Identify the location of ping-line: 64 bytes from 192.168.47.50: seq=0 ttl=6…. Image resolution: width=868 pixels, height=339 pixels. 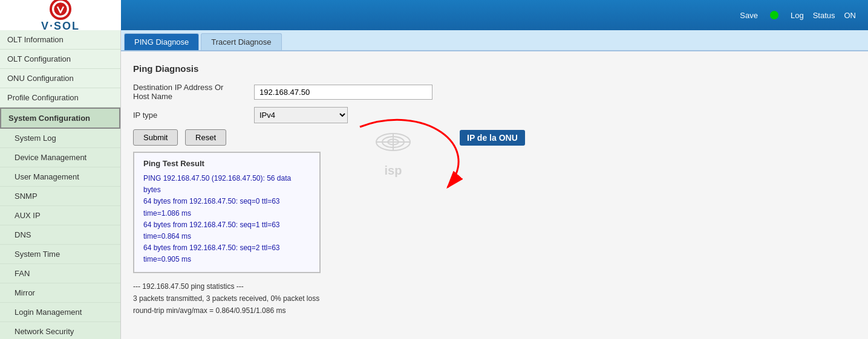
(227, 207).